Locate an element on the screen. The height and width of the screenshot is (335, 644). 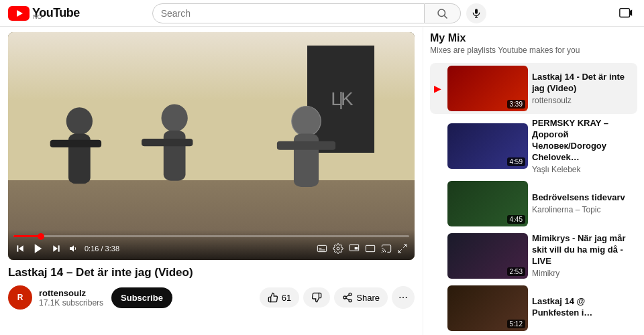
item-title: Lastkaj 14 @ Punkfesten i… is located at coordinates (582, 308).